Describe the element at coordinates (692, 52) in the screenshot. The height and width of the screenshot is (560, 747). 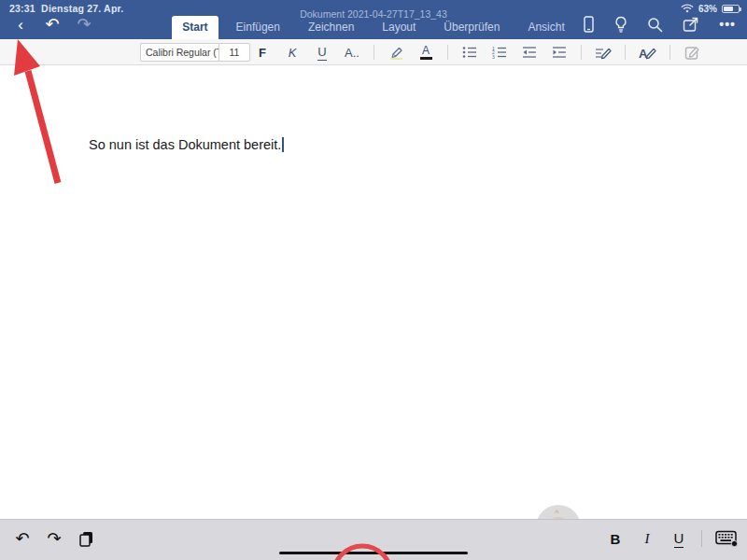
I see `ink-editor-button` at that location.